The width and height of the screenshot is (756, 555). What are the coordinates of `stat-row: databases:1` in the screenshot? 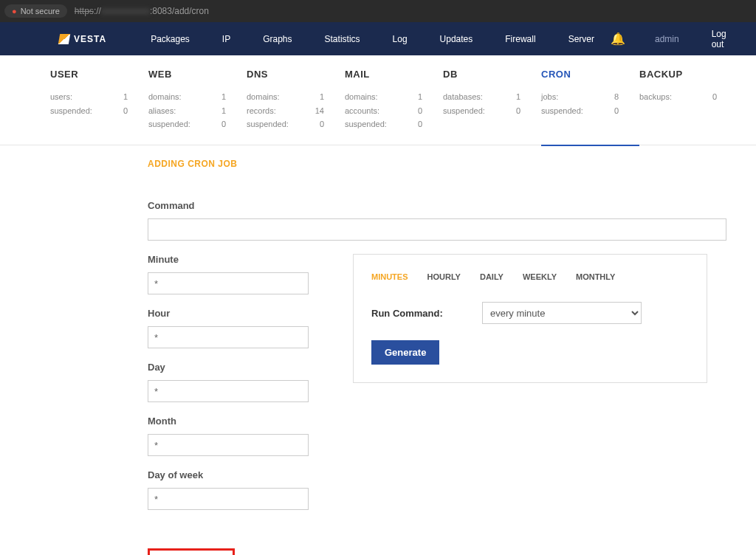 It's located at (489, 97).